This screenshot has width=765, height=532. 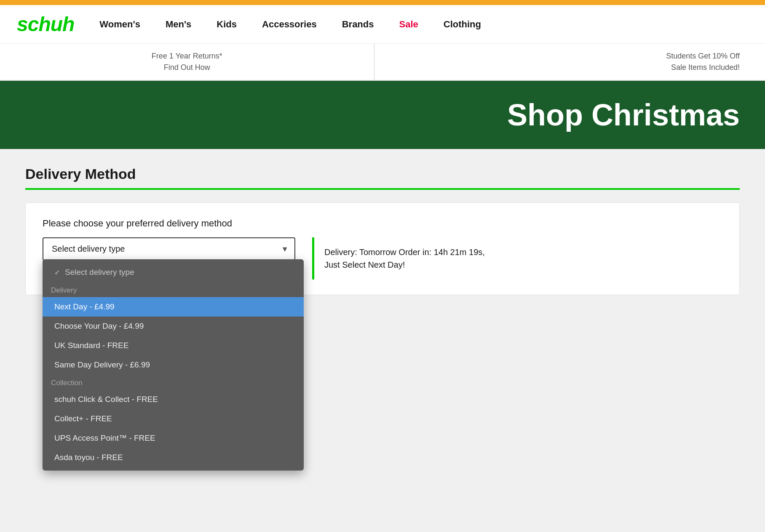 What do you see at coordinates (173, 326) in the screenshot?
I see `dropdown-item-chooseyourday: Choose Your Day - £4.99` at bounding box center [173, 326].